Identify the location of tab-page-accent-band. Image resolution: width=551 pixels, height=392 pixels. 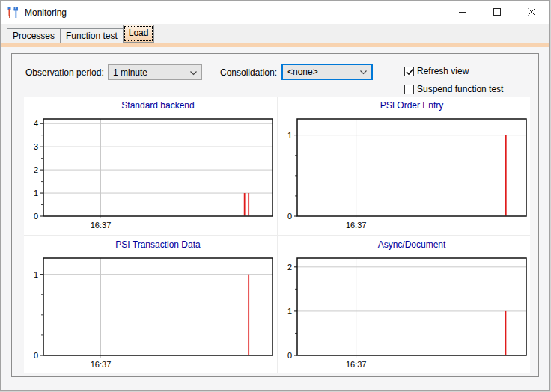
(275, 45).